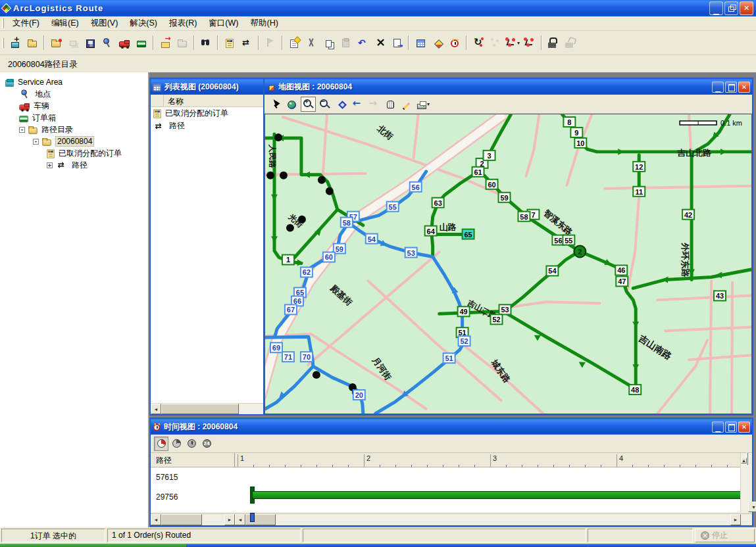 The height and width of the screenshot is (547, 756). What do you see at coordinates (214, 101) in the screenshot?
I see `list-column-name: 名称` at bounding box center [214, 101].